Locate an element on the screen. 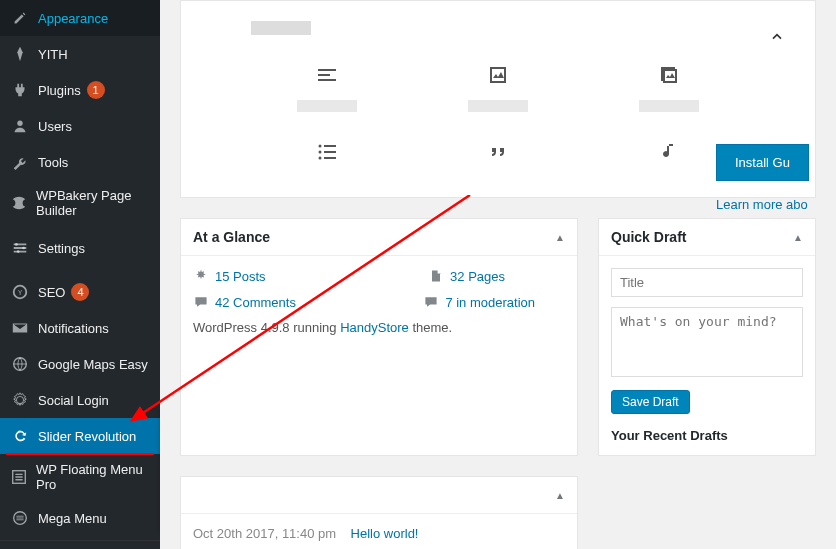 This screenshot has height=549, width=836. sidebar-item-label: Settings is located at coordinates (62, 248).